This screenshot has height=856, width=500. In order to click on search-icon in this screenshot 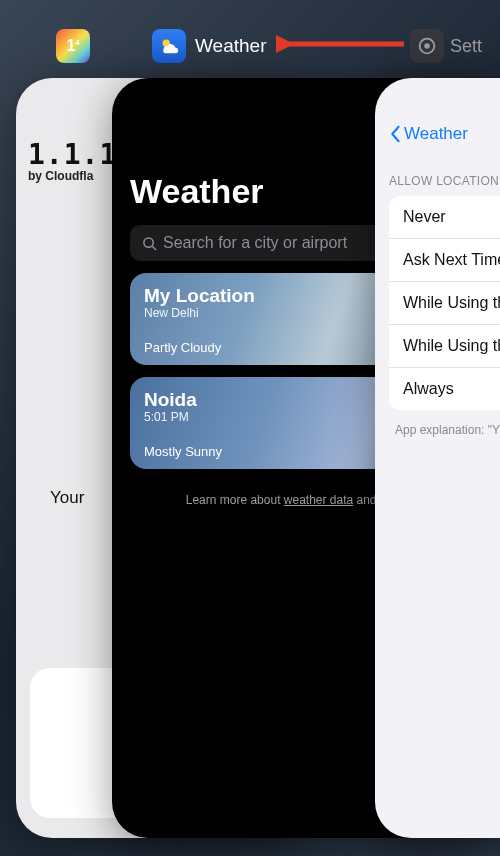, I will do `click(150, 244)`.